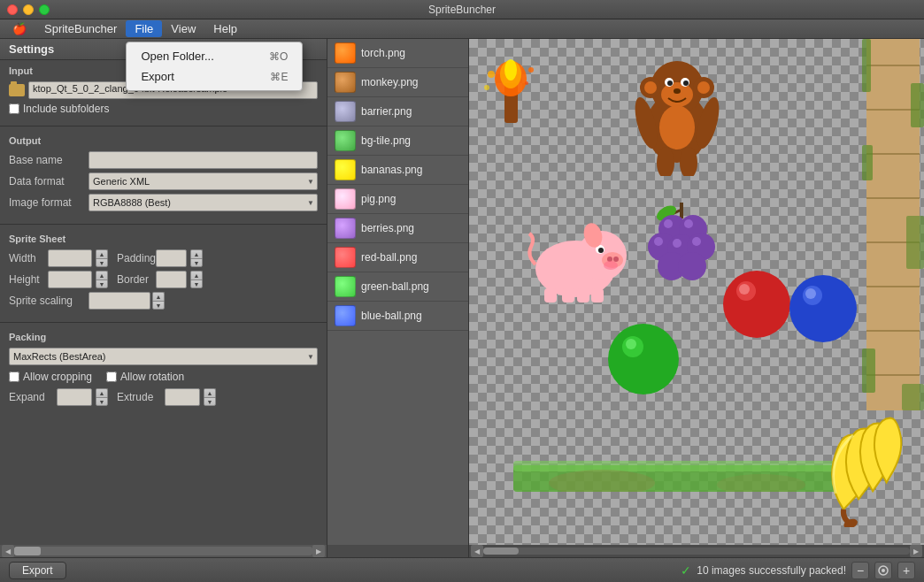  What do you see at coordinates (182, 397) in the screenshot?
I see `extrude-input: 0` at bounding box center [182, 397].